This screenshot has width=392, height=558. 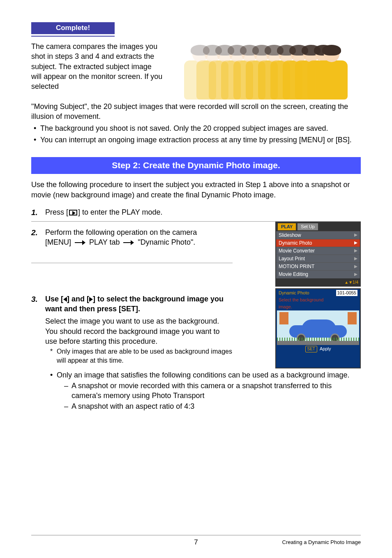 I want to click on camera-menu-screenshot: PLAY Set Up Slideshow Dynamic Photo Movi…, so click(x=318, y=254).